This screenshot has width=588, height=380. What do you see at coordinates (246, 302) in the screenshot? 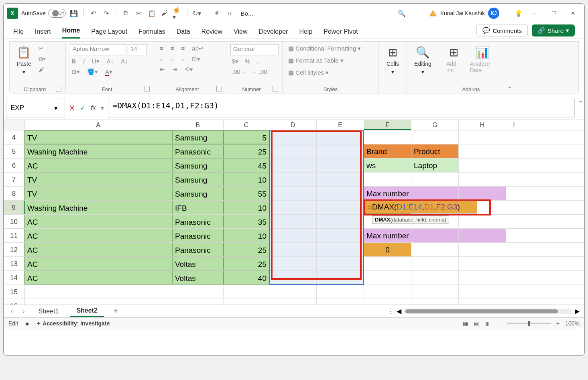
I see `cell-C16` at bounding box center [246, 302].